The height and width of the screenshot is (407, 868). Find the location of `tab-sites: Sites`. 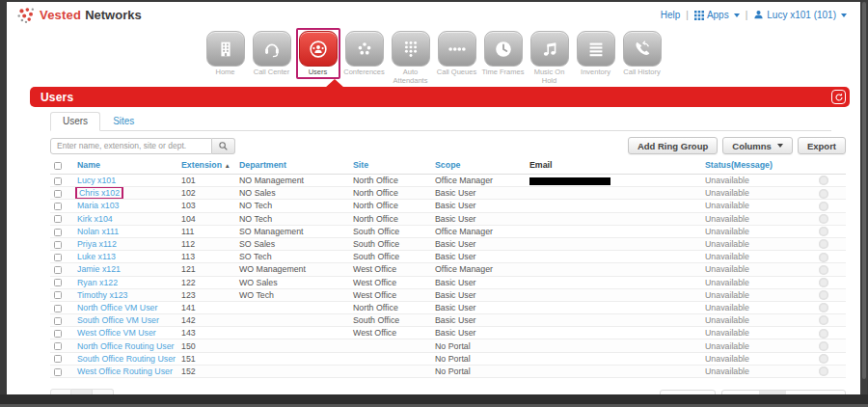

tab-sites: Sites is located at coordinates (123, 122).